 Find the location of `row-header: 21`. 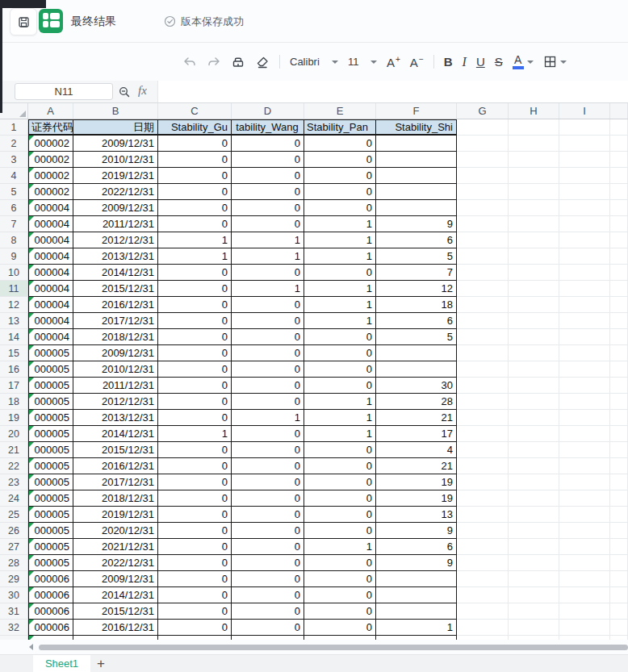

row-header: 21 is located at coordinates (15, 450).